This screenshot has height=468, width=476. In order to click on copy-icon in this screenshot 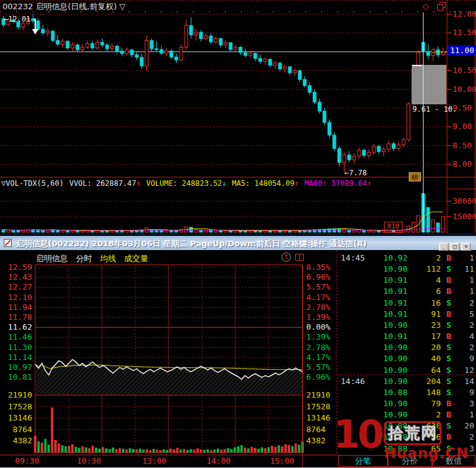, I will do `click(440, 7)`.